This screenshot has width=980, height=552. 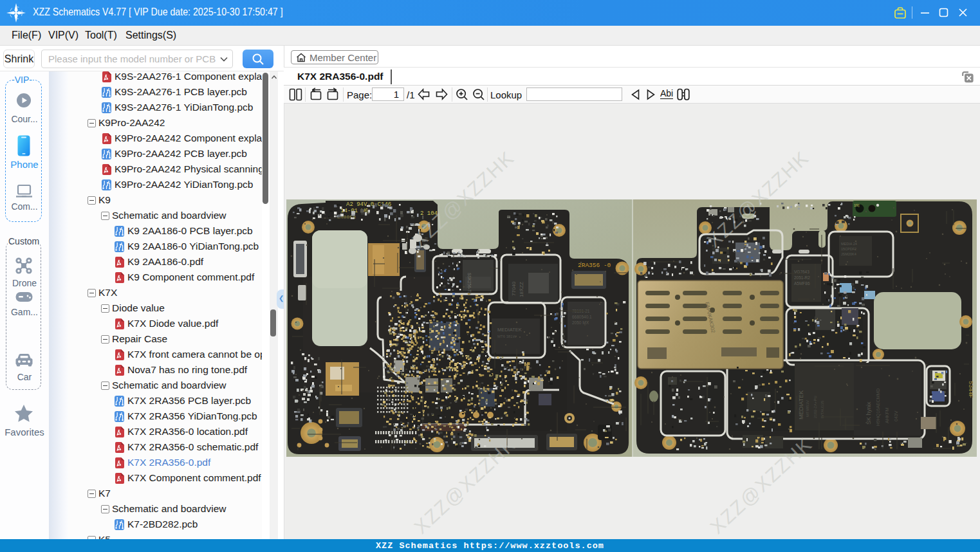 I want to click on svg-text: B/TAU135, so click(x=822, y=409).